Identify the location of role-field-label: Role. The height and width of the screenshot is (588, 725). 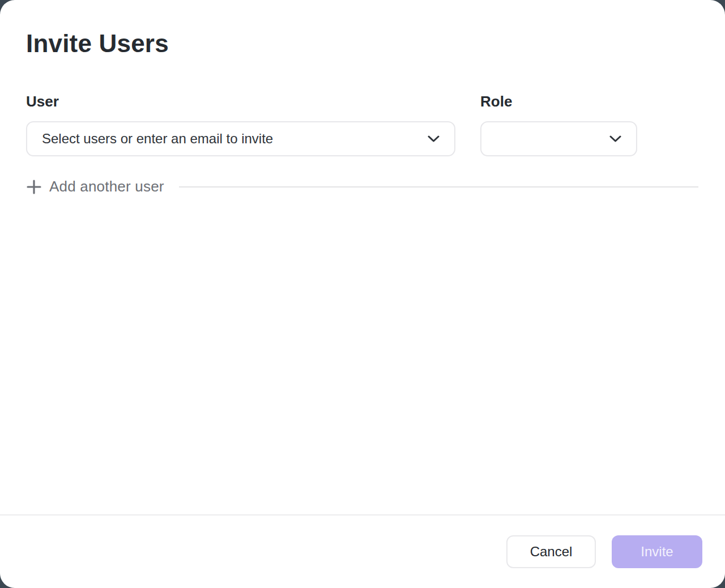
(558, 102).